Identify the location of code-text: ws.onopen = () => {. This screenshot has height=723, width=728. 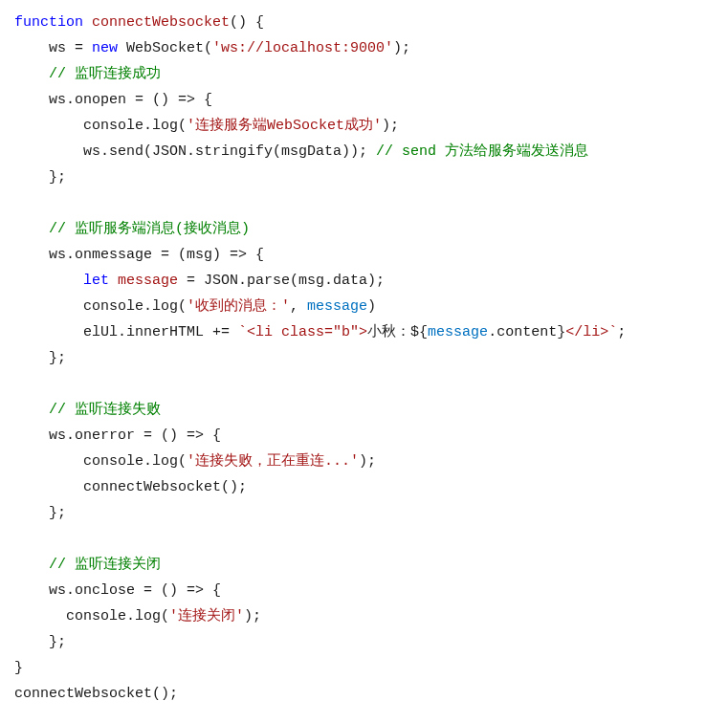
(113, 99).